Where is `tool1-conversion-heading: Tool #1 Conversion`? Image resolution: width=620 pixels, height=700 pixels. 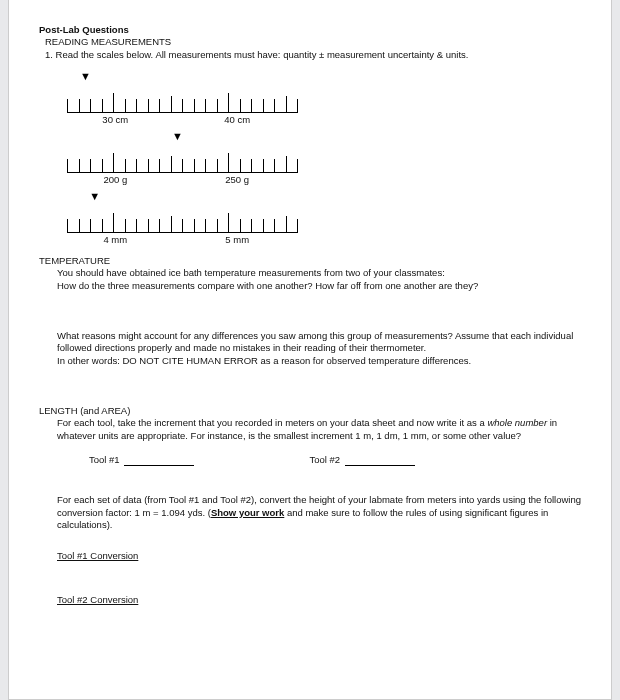 tool1-conversion-heading: Tool #1 Conversion is located at coordinates (319, 556).